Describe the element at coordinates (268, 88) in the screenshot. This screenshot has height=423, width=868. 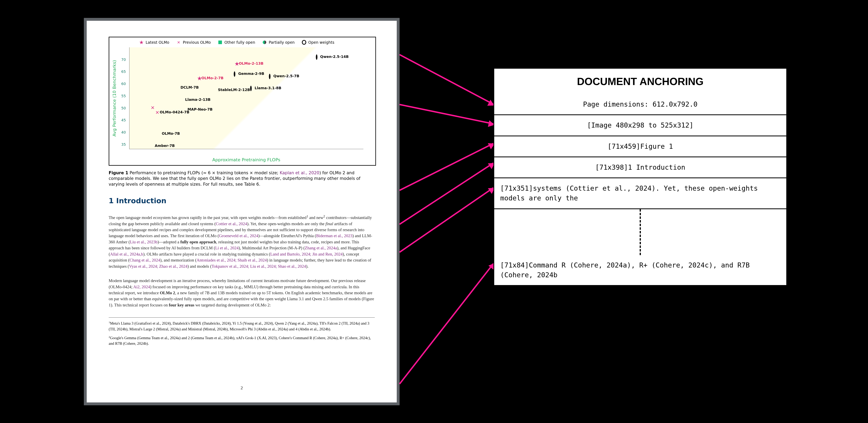
I see `chart-point-label: Llama-3.1-8B` at that location.